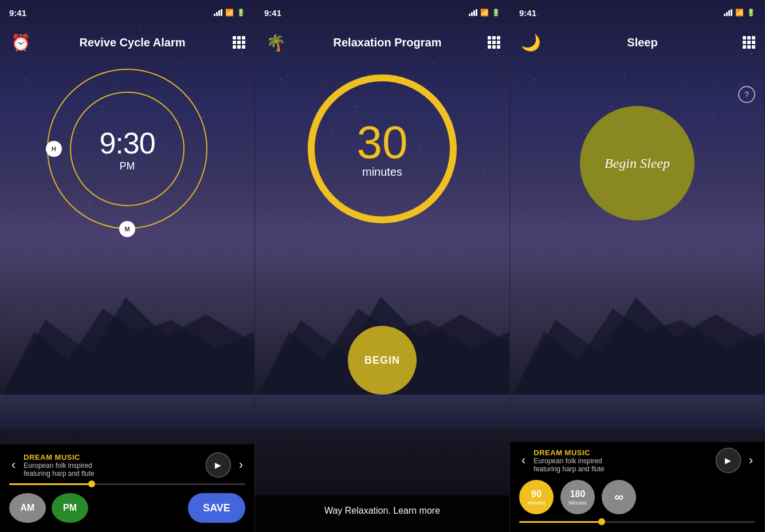 The image size is (765, 532). Describe the element at coordinates (382, 149) in the screenshot. I see `timer-widget: 30 minutes` at that location.